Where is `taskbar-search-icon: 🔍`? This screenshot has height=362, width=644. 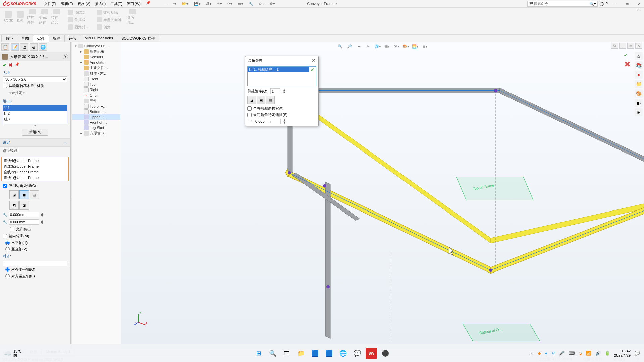 taskbar-search-icon: 🔍 is located at coordinates (273, 353).